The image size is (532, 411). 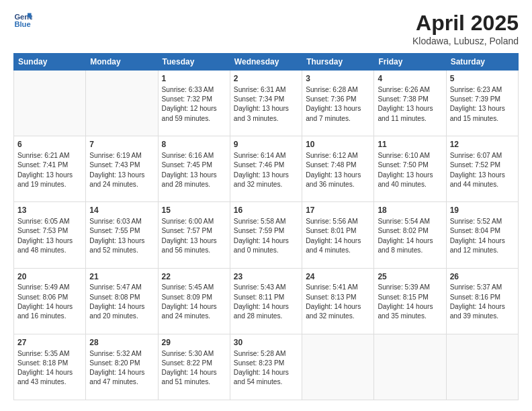 I want to click on header-monday: Monday, so click(x=122, y=62).